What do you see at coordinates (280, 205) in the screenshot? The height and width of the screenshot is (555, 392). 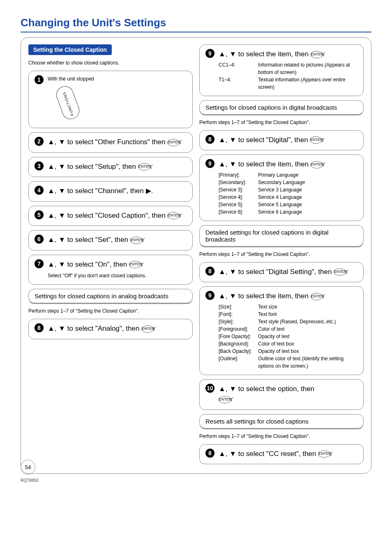 I see `item-value: Service 5 Language` at bounding box center [280, 205].